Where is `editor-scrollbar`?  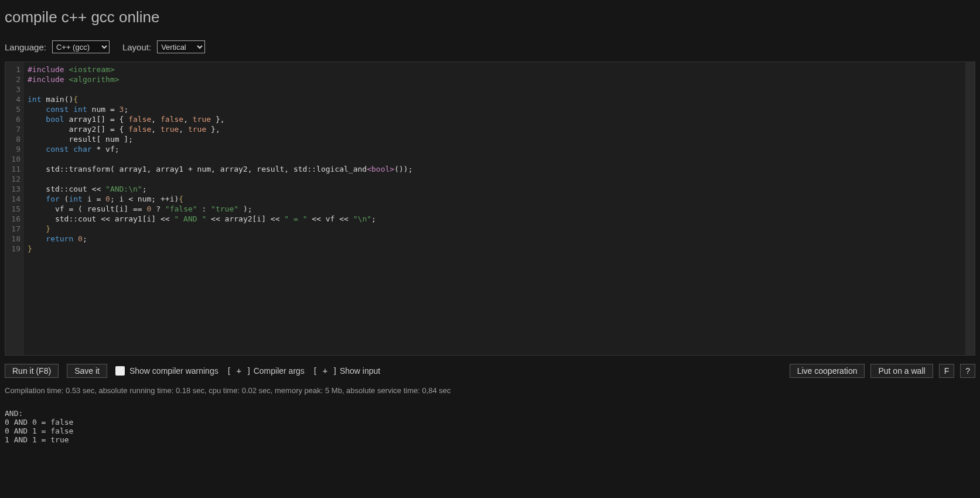 editor-scrollbar is located at coordinates (970, 209).